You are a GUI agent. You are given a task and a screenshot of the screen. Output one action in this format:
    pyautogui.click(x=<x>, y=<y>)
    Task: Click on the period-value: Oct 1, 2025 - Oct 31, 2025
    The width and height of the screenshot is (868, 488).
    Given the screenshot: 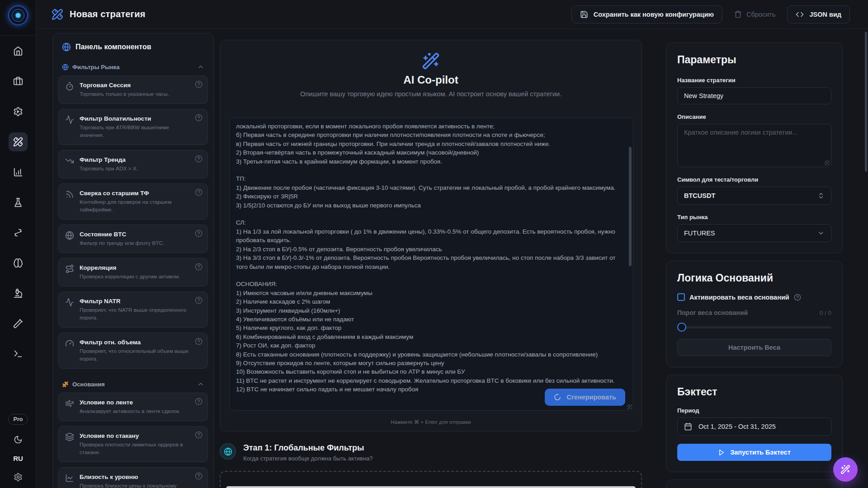 What is the action you would take?
    pyautogui.click(x=737, y=427)
    